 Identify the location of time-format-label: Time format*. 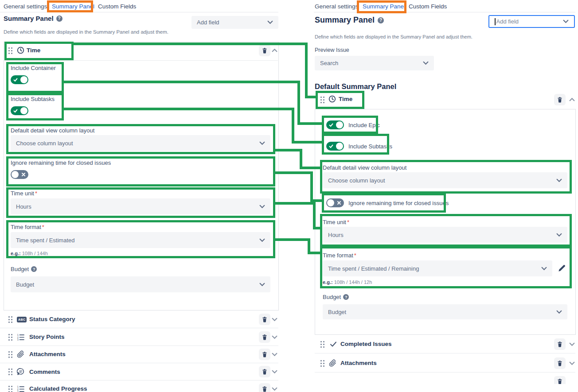
(27, 227).